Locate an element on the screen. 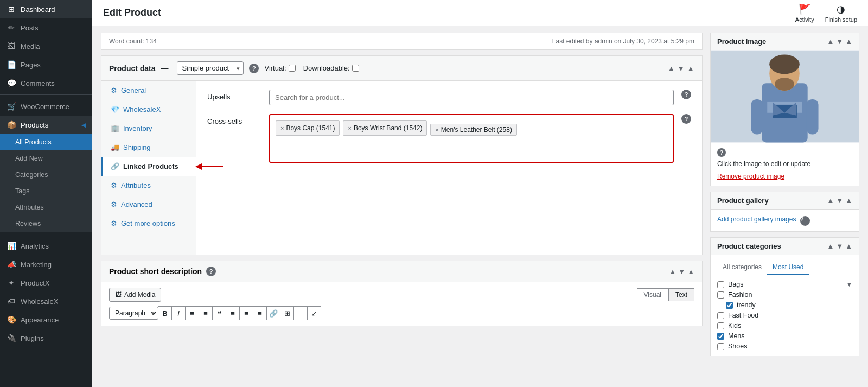 This screenshot has width=868, height=387. editor-toolbar: Paragraph B I ≡ ≡ ❝ ≡ ≡ ≡ 🔗 ⊞ — is located at coordinates (401, 313).